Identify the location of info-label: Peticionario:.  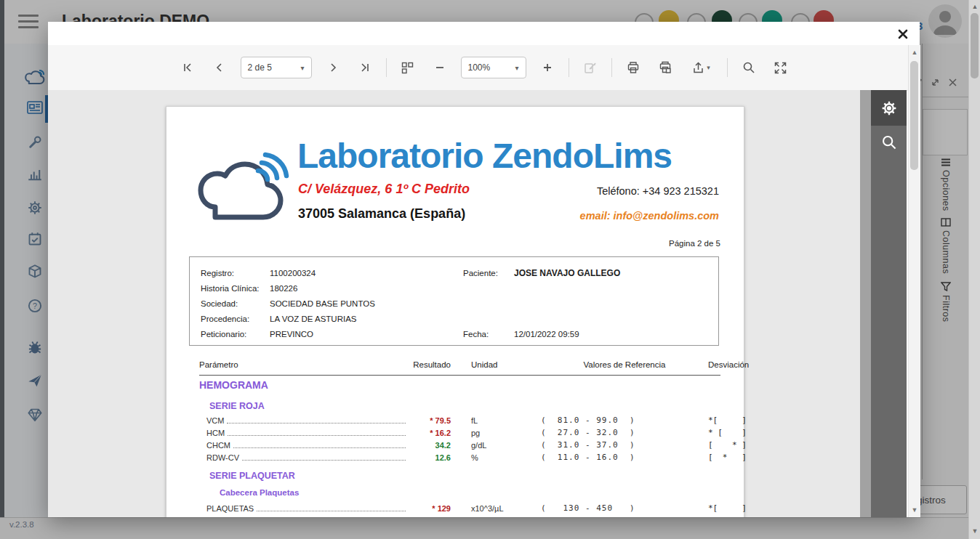
(236, 334).